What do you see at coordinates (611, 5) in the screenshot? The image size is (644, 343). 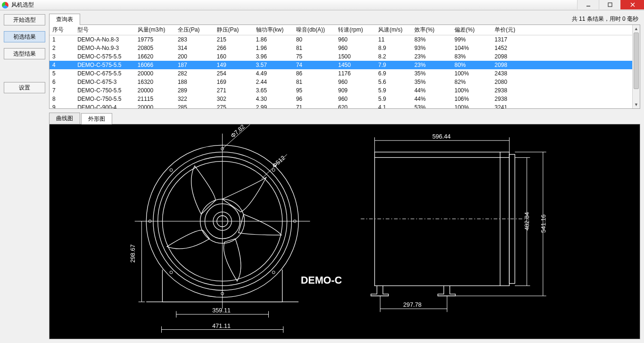 I see `window-controls` at bounding box center [611, 5].